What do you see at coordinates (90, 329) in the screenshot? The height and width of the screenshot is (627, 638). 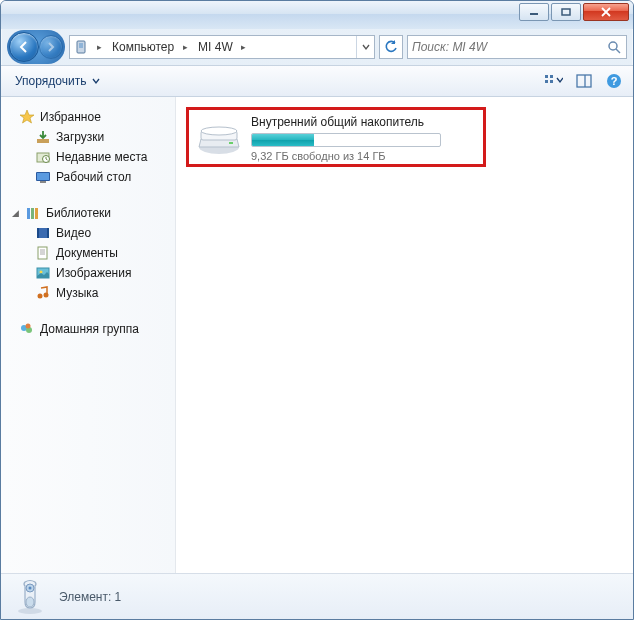 I see `homegroup-label: Домашняя группа` at bounding box center [90, 329].